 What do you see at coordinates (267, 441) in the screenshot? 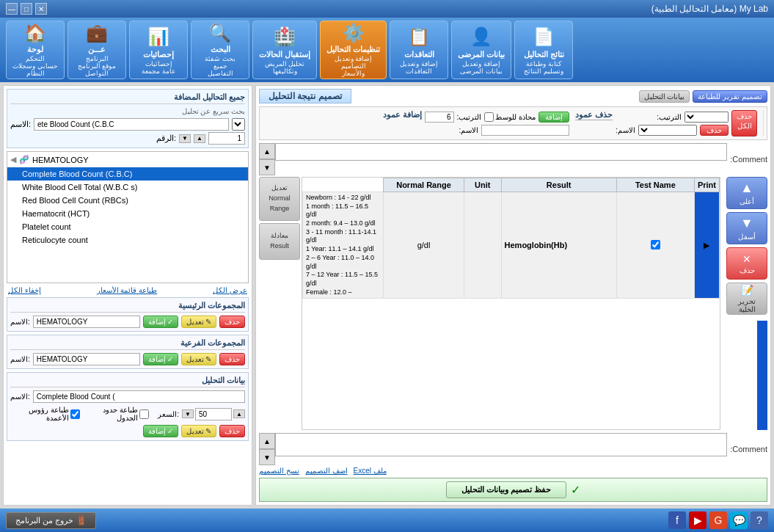
I see `comment2-up-btn: ▲` at bounding box center [267, 441].